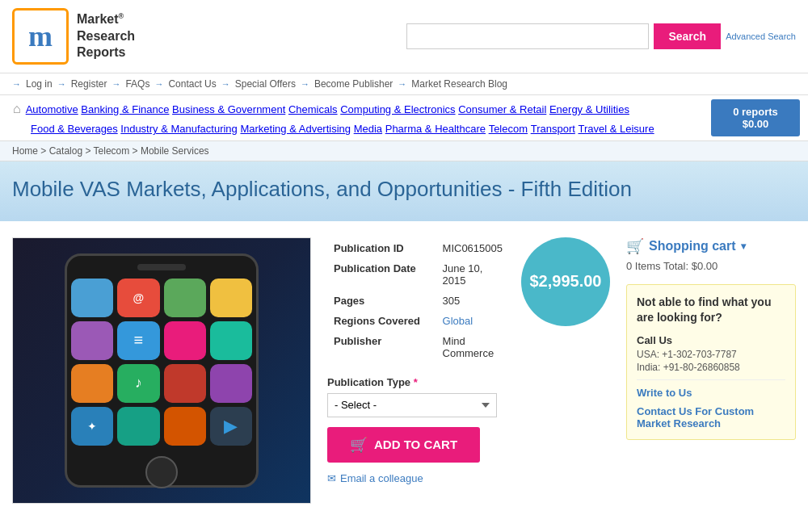 The image size is (808, 532). Describe the element at coordinates (383, 321) in the screenshot. I see `regions-label: Regions Covered` at that location.